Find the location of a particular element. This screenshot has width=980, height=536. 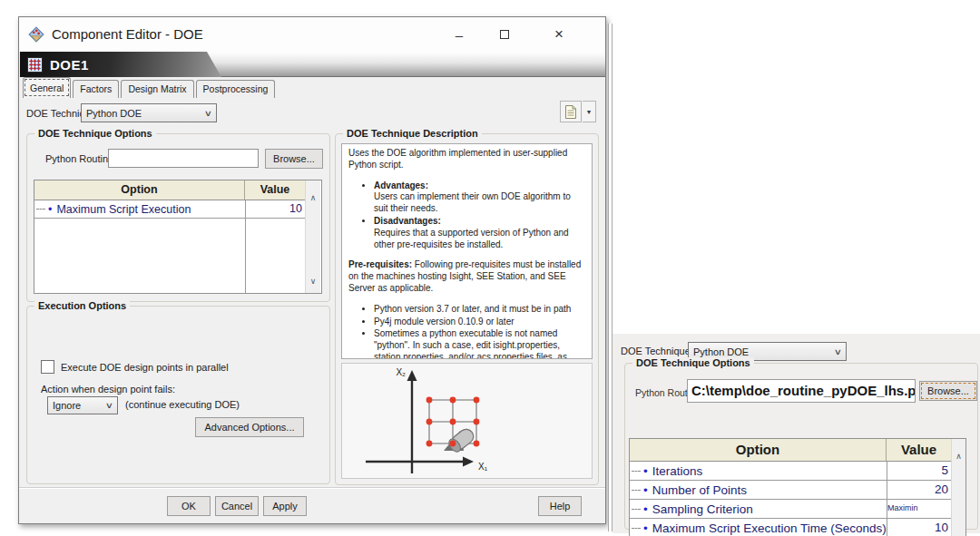

diagram-y-axis-label: X₂ is located at coordinates (401, 372).